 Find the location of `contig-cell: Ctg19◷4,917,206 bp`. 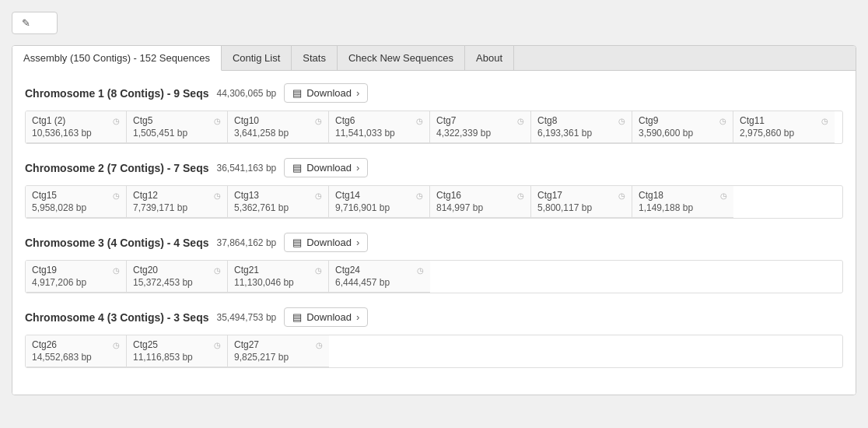

contig-cell: Ctg19◷4,917,206 bp is located at coordinates (76, 277).